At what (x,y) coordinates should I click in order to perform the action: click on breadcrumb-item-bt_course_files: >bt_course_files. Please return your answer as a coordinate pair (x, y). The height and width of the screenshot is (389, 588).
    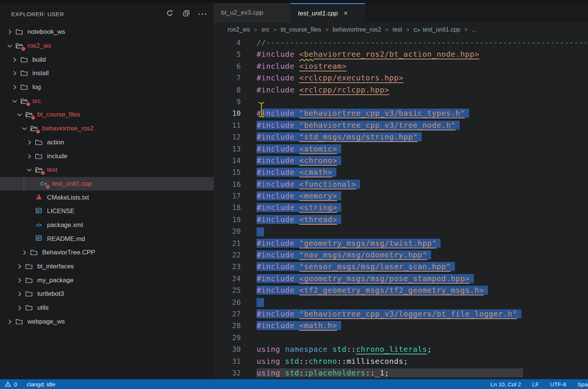
    Looking at the image, I should click on (295, 30).